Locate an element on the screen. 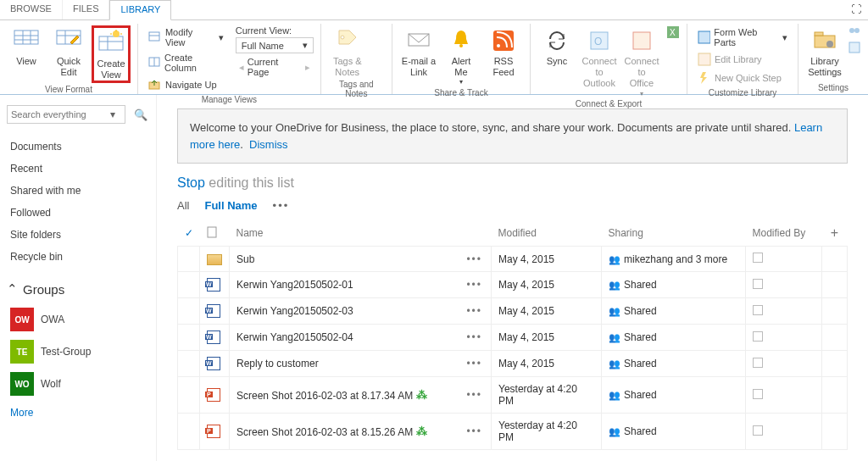 This screenshot has width=868, height=461. file-name-cell: Screen Shot 2016-02-03 at 8.15.26 AM⁂••• is located at coordinates (361, 432).